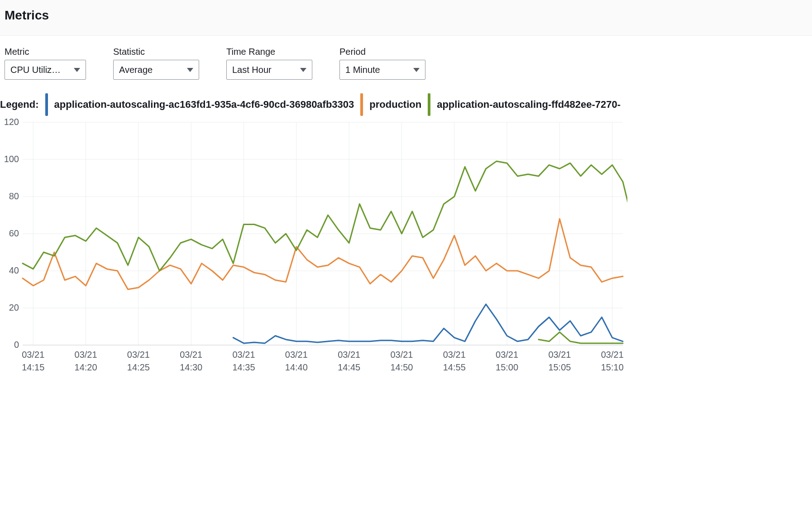 The width and height of the screenshot is (812, 509). What do you see at coordinates (612, 367) in the screenshot?
I see `svg-text: 15:10` at bounding box center [612, 367].